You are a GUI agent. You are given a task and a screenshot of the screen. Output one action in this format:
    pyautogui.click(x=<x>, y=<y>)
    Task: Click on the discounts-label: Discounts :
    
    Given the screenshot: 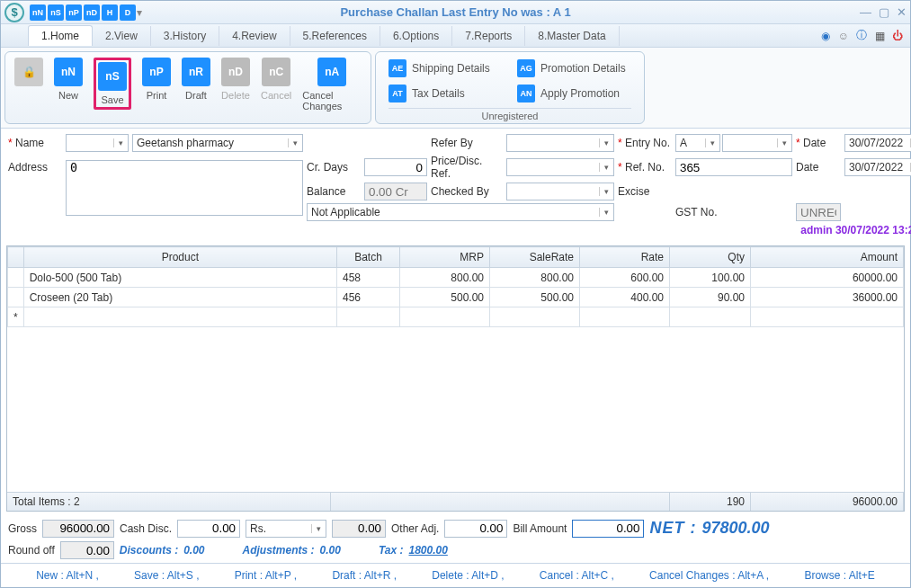 What is the action you would take?
    pyautogui.click(x=149, y=550)
    